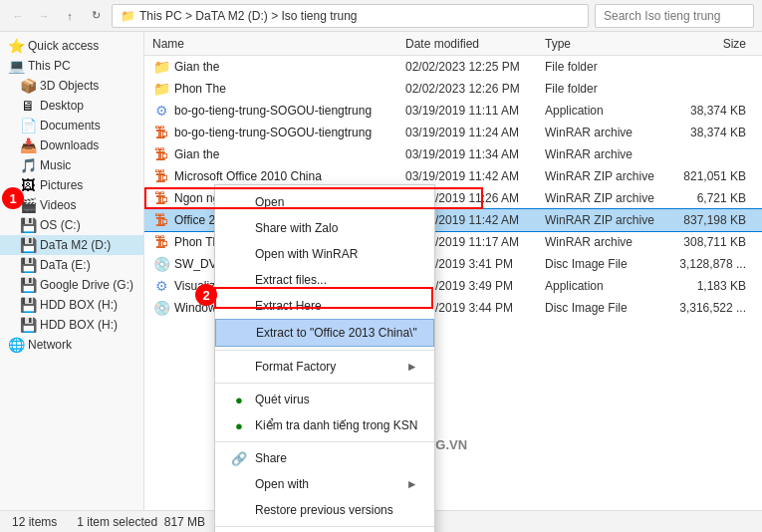 This screenshot has width=762, height=532. What do you see at coordinates (290, 176) in the screenshot?
I see `file-name: Microsoft Office 2010 China` at bounding box center [290, 176].